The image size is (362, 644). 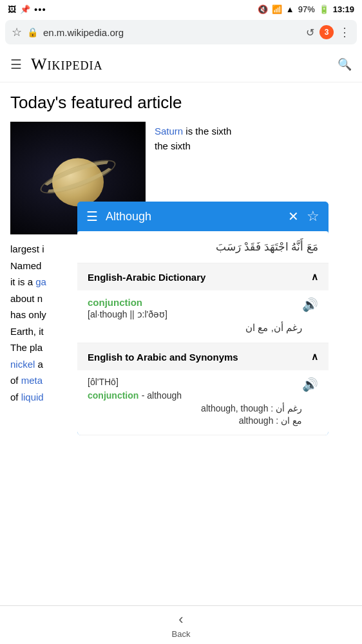 What do you see at coordinates (41, 282) in the screenshot?
I see `gas-link: ga` at bounding box center [41, 282].